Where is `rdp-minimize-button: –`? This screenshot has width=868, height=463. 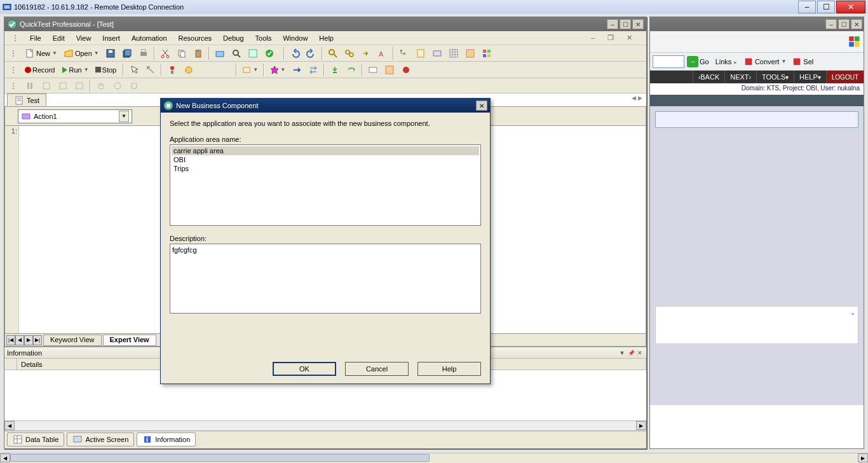
rdp-minimize-button: – is located at coordinates (807, 7).